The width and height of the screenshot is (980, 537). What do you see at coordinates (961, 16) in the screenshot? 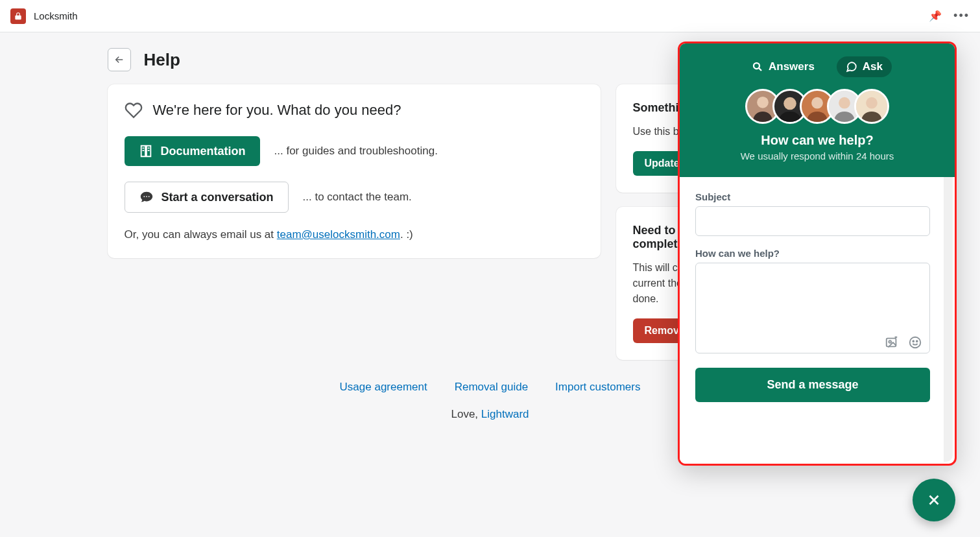
I see `more-menu-icon: •••` at bounding box center [961, 16].